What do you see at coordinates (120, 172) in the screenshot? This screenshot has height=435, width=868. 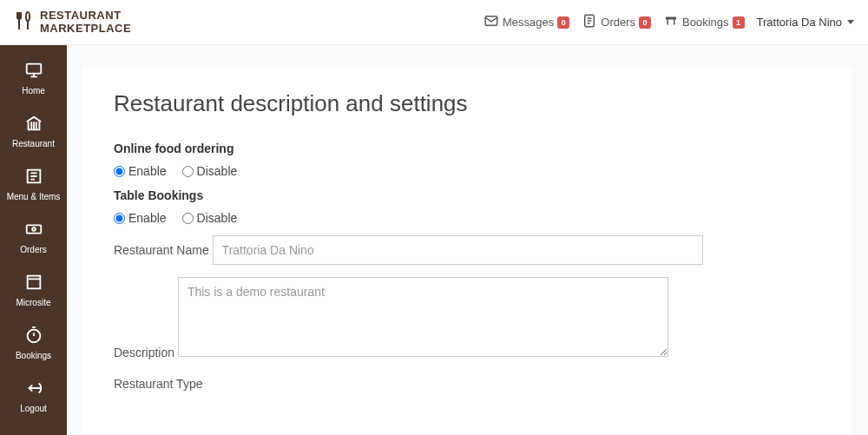 I see `online-ordering-enable-radio` at bounding box center [120, 172].